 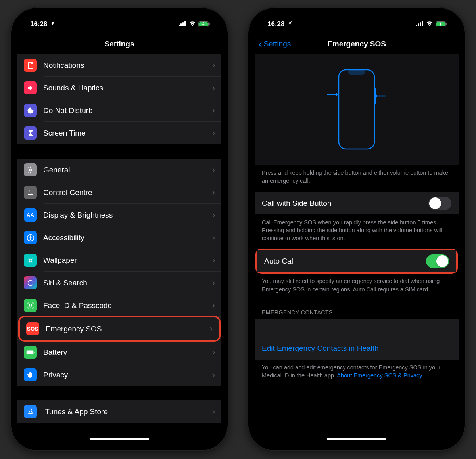 What do you see at coordinates (119, 88) in the screenshot?
I see `row-sounds: Sounds & Haptics ›` at bounding box center [119, 88].